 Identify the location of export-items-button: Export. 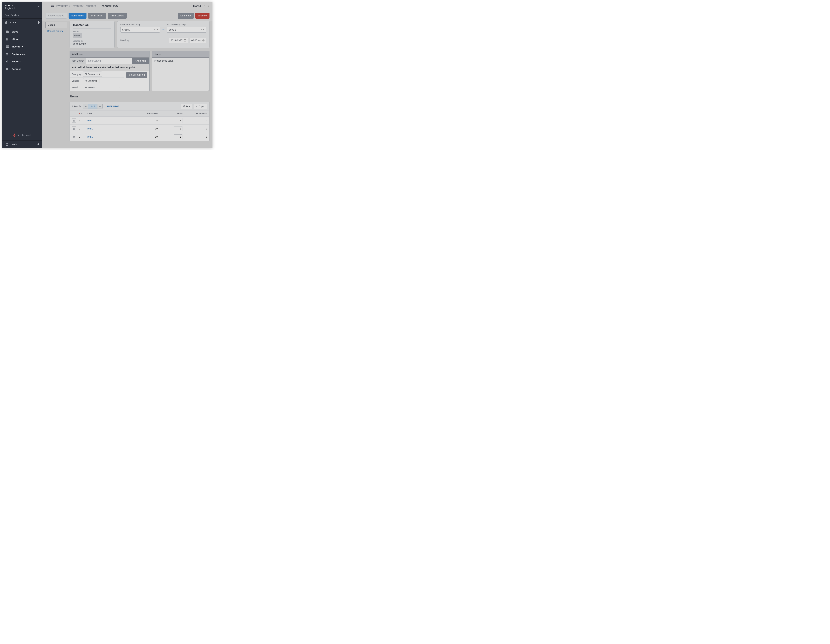
(201, 106).